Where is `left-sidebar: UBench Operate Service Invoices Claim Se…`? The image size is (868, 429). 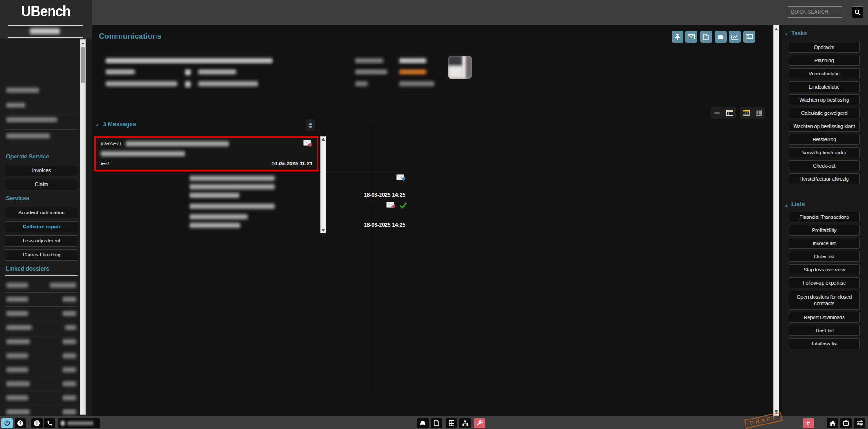 left-sidebar: UBench Operate Service Invoices Claim Se… is located at coordinates (46, 208).